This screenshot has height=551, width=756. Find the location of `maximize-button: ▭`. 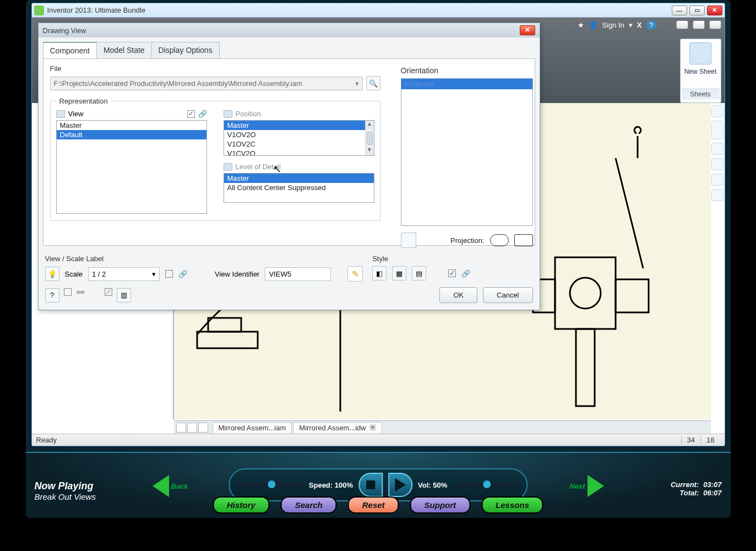

maximize-button: ▭ is located at coordinates (697, 10).